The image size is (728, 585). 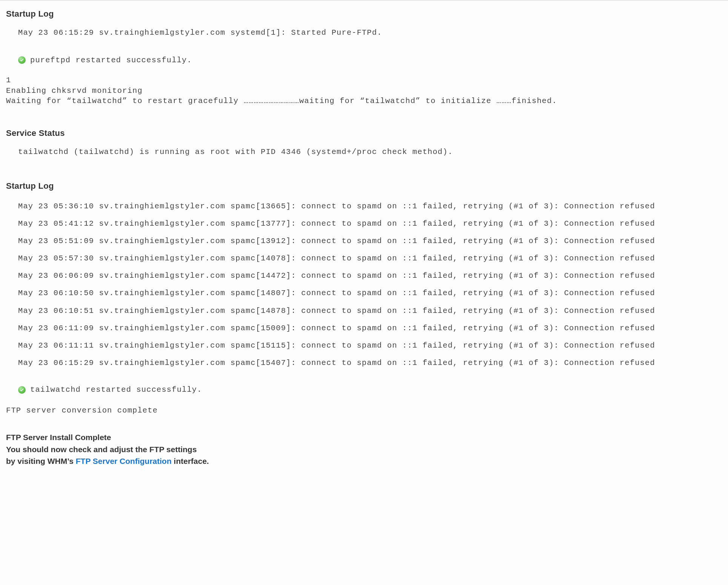 What do you see at coordinates (8, 80) in the screenshot?
I see `mid-line-1: 1` at bounding box center [8, 80].